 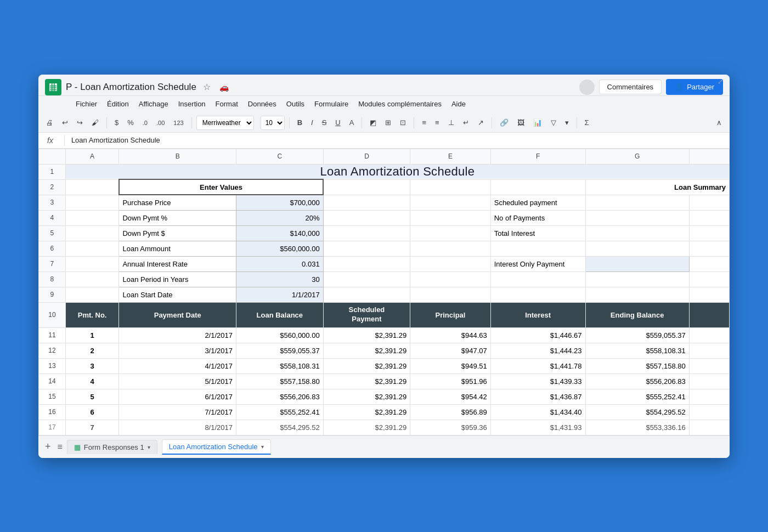 What do you see at coordinates (352, 123) in the screenshot?
I see `text-color-button: A` at bounding box center [352, 123].